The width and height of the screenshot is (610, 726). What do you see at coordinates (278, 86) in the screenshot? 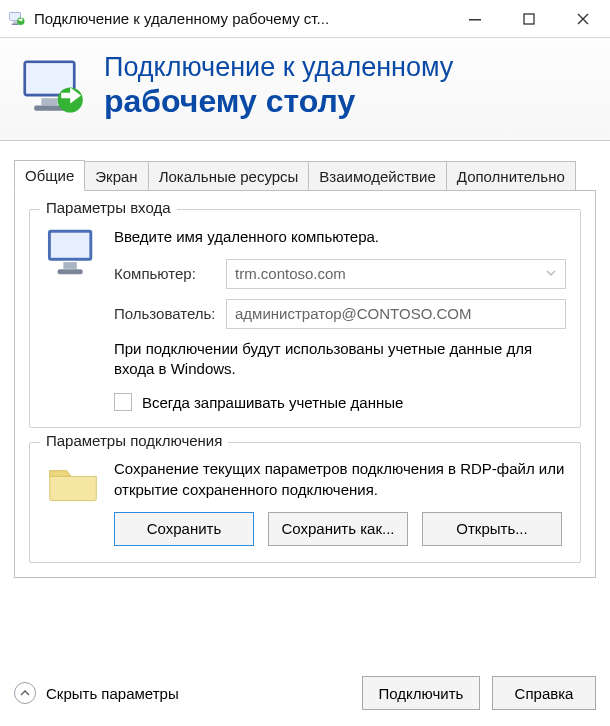
I see `banner-text: Подключение к удаленному рабочему столу` at bounding box center [278, 86].